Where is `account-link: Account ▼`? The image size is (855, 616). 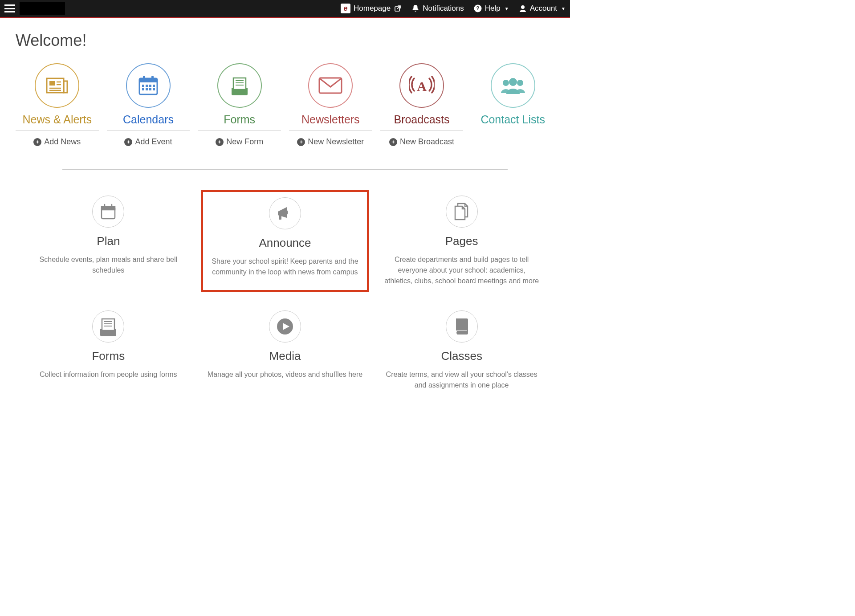 account-link: Account ▼ is located at coordinates (542, 8).